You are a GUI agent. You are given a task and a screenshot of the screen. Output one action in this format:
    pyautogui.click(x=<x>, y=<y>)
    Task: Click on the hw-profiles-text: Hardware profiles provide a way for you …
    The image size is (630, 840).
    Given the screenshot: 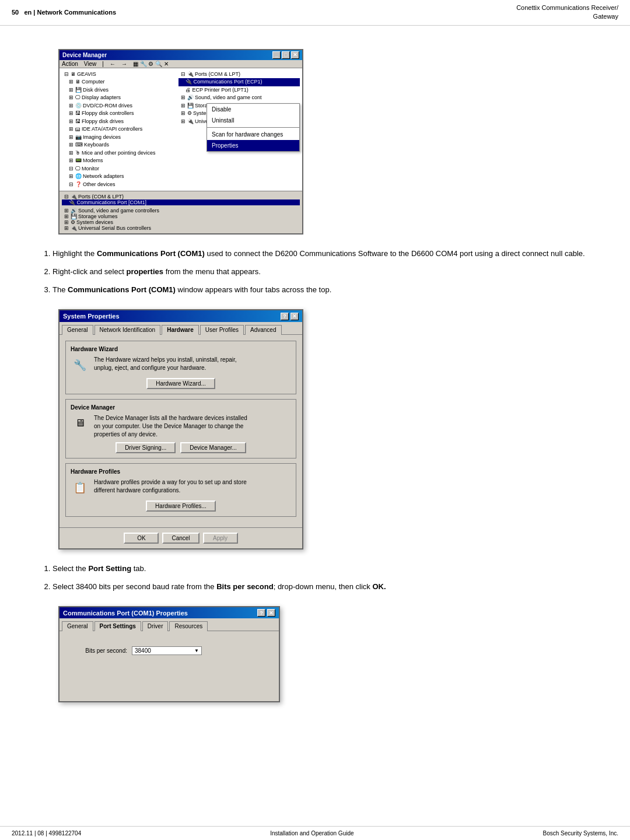 What is the action you would take?
    pyautogui.click(x=192, y=487)
    